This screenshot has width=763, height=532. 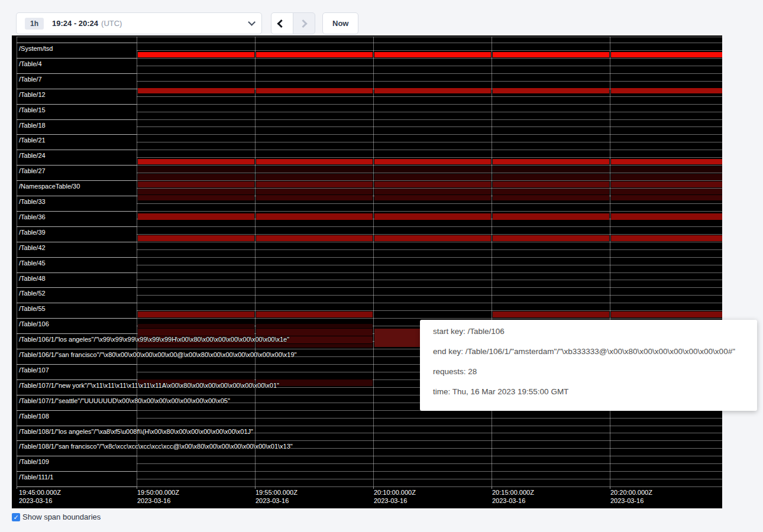 I want to click on row-label: /Table/107, so click(x=34, y=370).